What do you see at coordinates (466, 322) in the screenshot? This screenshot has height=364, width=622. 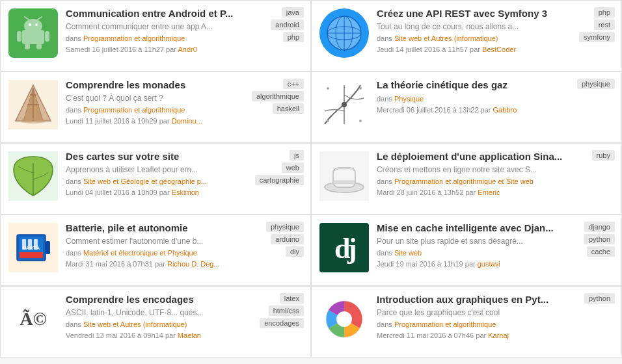 I see `card-card-python-charts: Introduction aux graphiques en Pyt... Pa…` at bounding box center [466, 322].